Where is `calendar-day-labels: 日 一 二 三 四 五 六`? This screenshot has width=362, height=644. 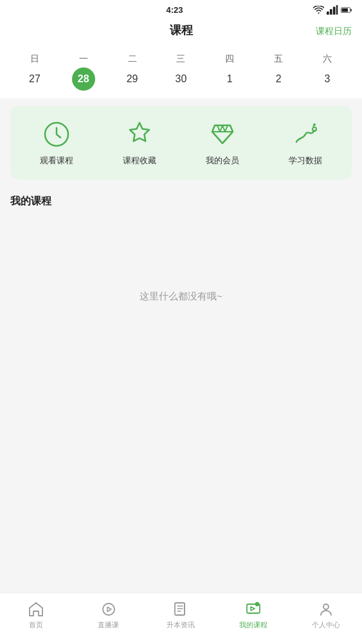
calendar-day-labels: 日 一 二 三 四 五 六 is located at coordinates (181, 59).